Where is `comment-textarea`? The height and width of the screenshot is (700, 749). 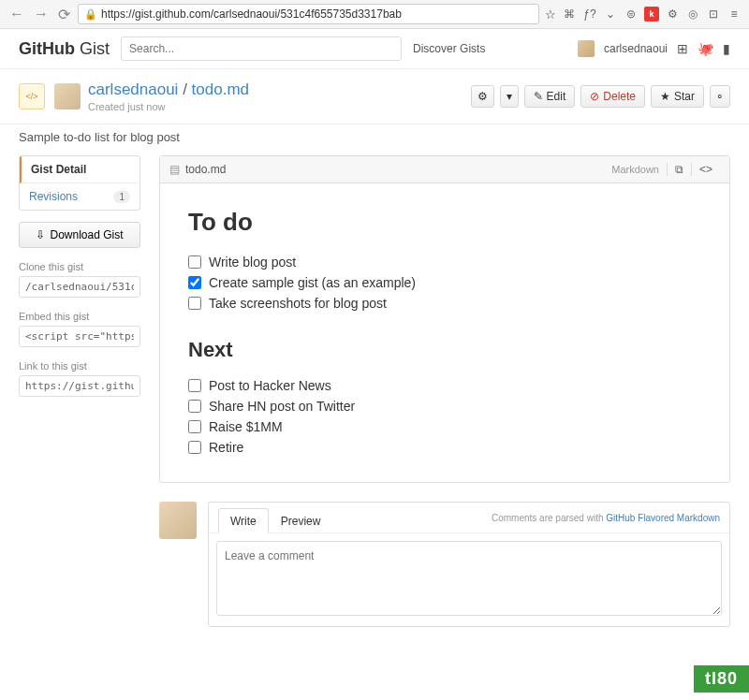 comment-textarea is located at coordinates (469, 578).